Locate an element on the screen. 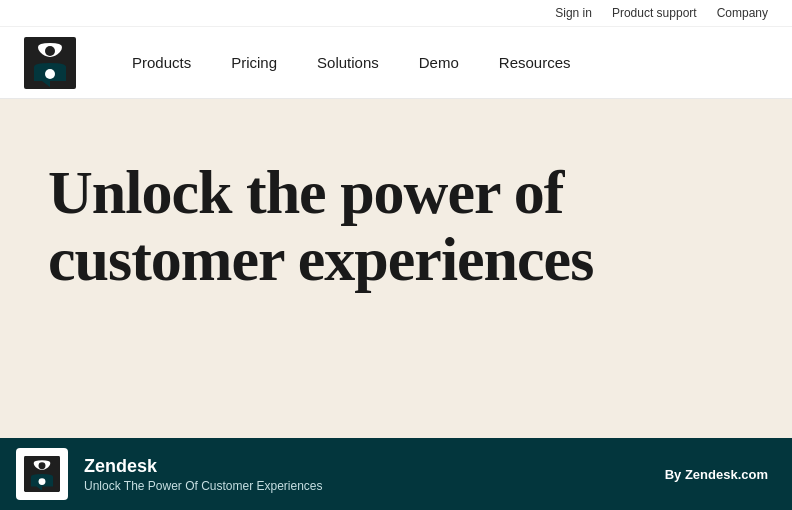 This screenshot has width=792, height=510. utility-bar: Sign in Product support Company is located at coordinates (396, 14).